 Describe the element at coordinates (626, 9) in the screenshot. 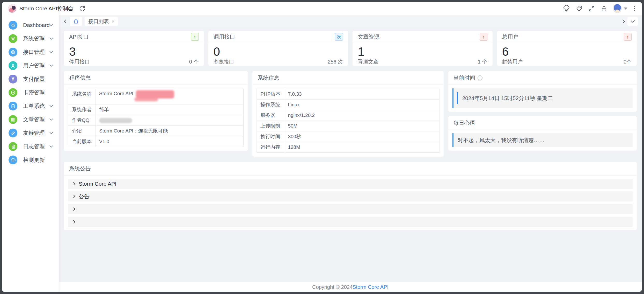

I see `avatar-caret-icon` at that location.